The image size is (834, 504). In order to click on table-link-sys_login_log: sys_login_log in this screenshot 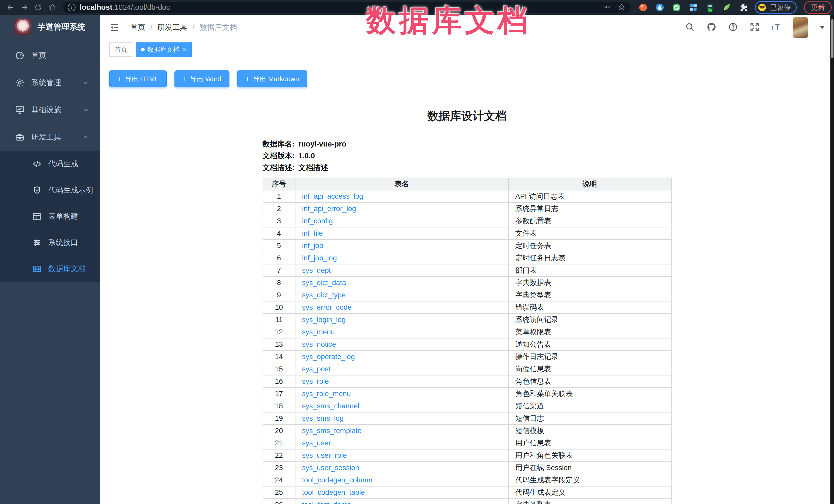, I will do `click(324, 320)`.